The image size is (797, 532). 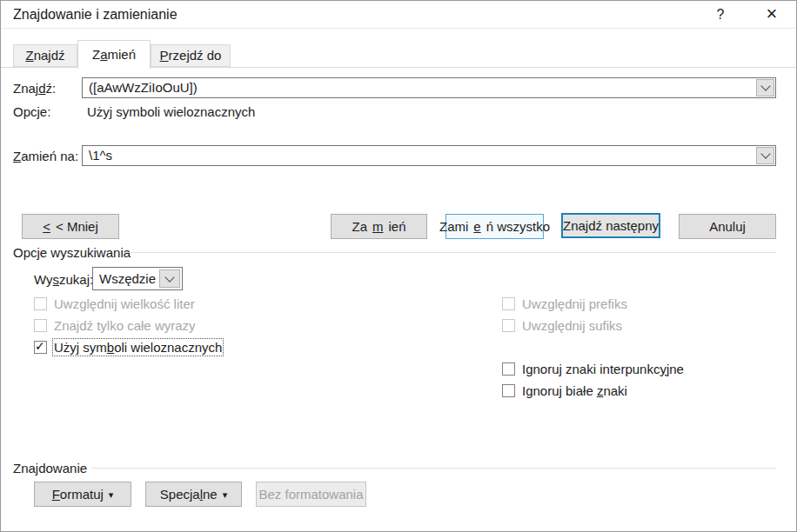 What do you see at coordinates (193, 494) in the screenshot?
I see `special-button: Specjalne ▾` at bounding box center [193, 494].